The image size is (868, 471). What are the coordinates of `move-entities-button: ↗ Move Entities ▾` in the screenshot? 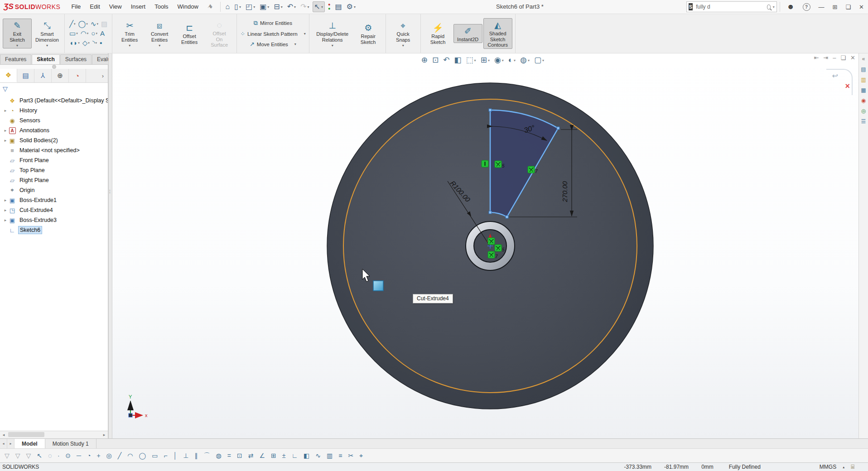 It's located at (273, 44).